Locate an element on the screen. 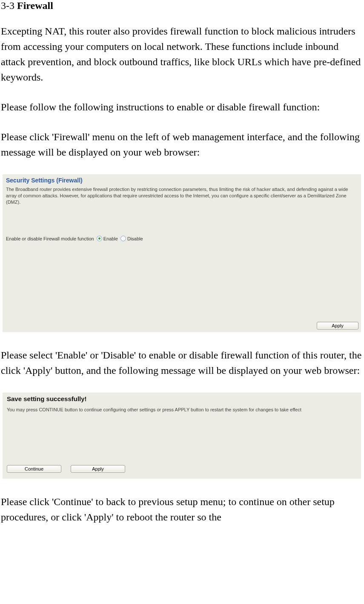 Image resolution: width=364 pixels, height=604 pixels. save-success-panel: Save setting successfully! You may press… is located at coordinates (182, 436).